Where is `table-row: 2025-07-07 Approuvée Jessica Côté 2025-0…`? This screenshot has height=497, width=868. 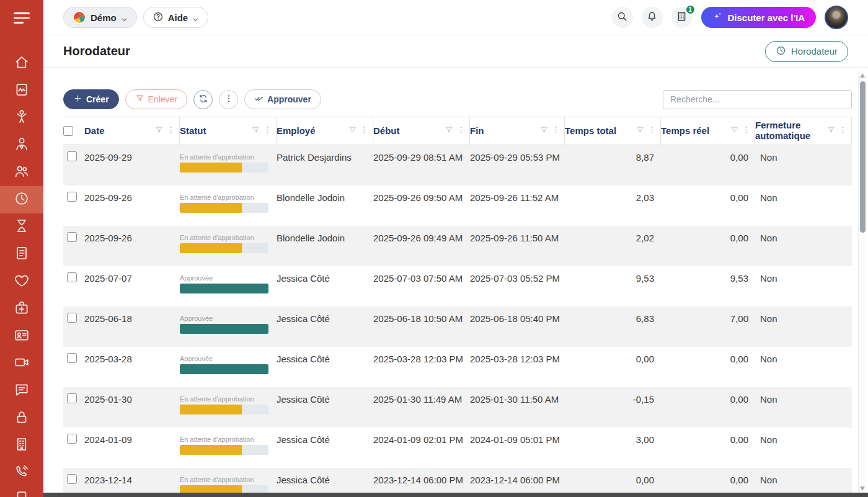 table-row: 2025-07-07 Approuvée Jessica Côté 2025-0… is located at coordinates (458, 287).